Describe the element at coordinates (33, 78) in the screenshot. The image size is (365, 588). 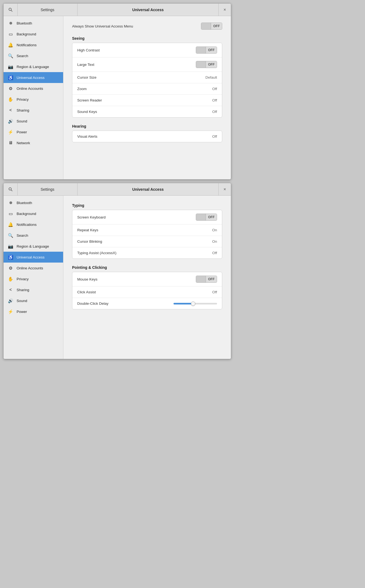
I see `sidebar-item-universal-access: ♿ Universal Access` at that location.